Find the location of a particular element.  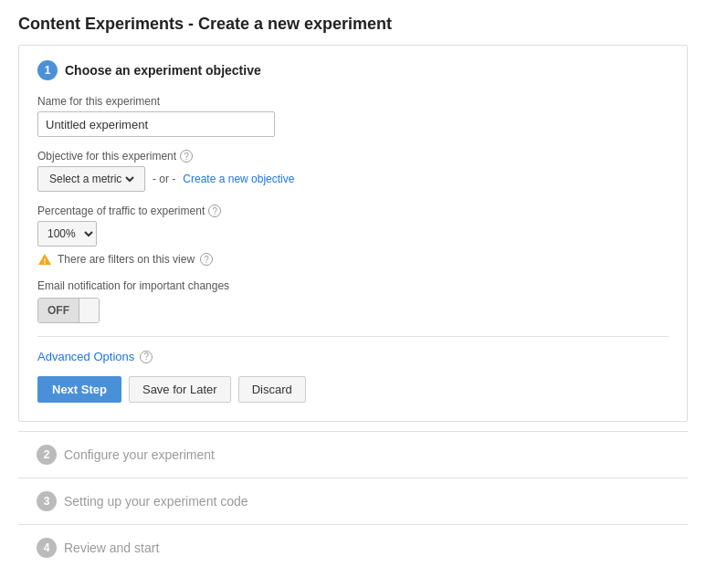

objective-label: Objective for this experiment ? is located at coordinates (353, 156).